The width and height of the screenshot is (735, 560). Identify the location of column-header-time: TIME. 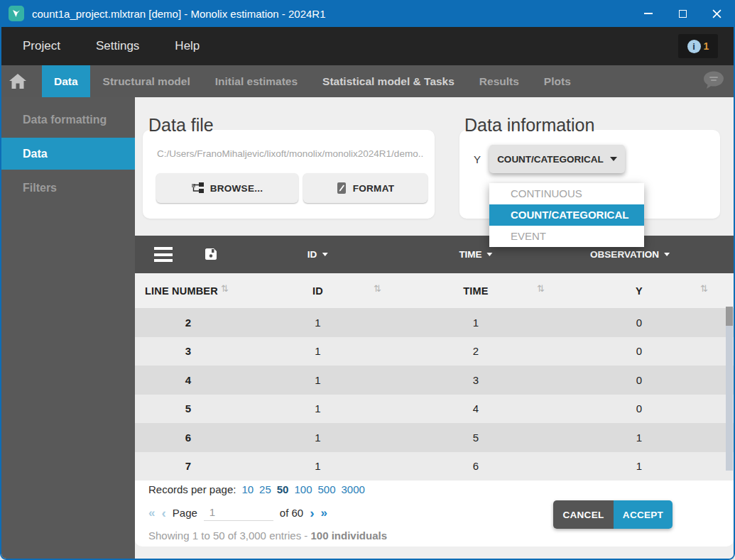
(476, 291).